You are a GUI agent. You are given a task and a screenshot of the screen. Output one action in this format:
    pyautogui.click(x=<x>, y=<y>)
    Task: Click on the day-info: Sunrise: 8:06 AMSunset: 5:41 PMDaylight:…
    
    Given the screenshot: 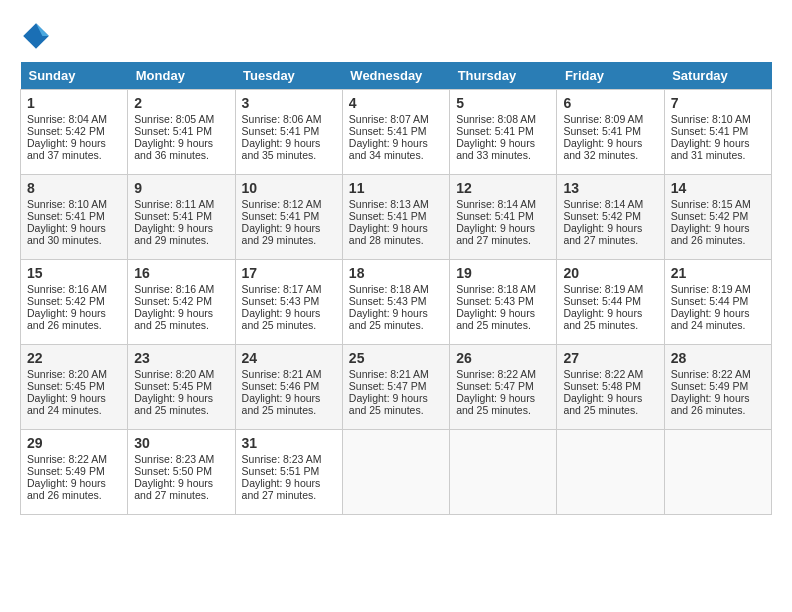 What is the action you would take?
    pyautogui.click(x=289, y=137)
    